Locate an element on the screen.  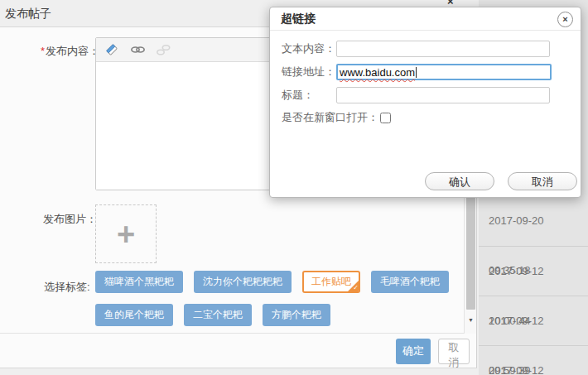
page-title: 发布帖子 is located at coordinates (28, 13).